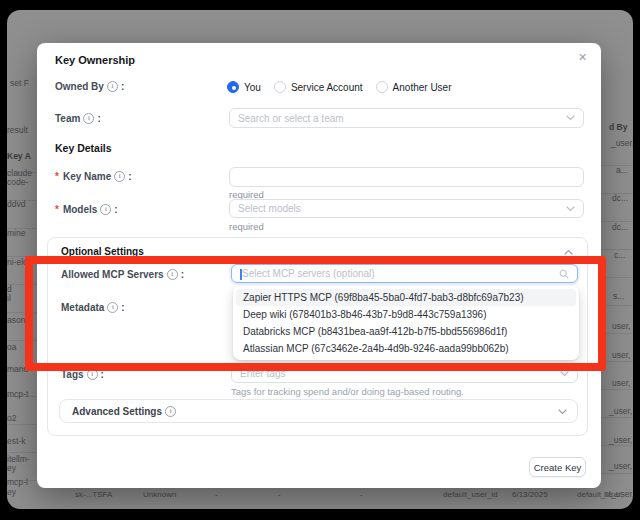 This screenshot has width=640, height=520. I want to click on modal-title: Key Ownership, so click(95, 60).